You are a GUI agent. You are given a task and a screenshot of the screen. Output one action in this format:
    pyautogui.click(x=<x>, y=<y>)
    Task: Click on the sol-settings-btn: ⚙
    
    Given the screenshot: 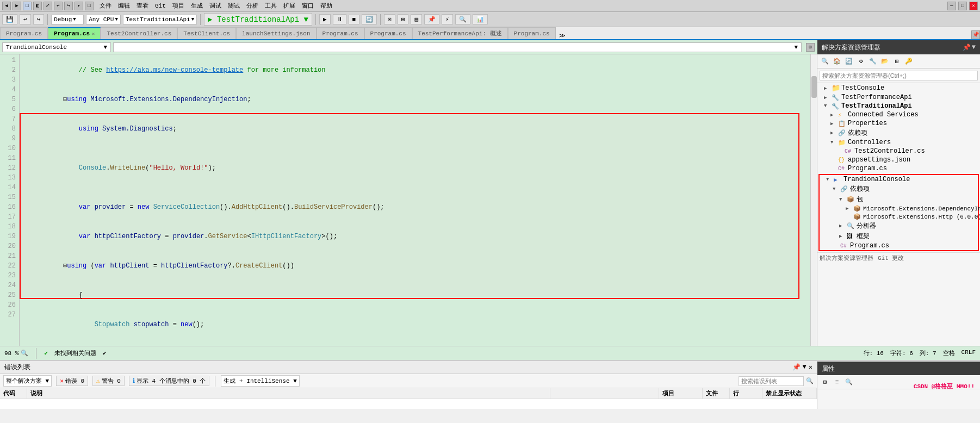 What is the action you would take?
    pyautogui.click(x=861, y=61)
    